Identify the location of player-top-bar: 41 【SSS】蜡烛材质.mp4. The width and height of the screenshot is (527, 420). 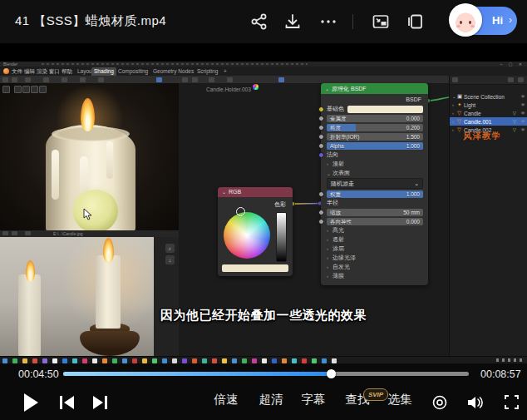
(264, 22).